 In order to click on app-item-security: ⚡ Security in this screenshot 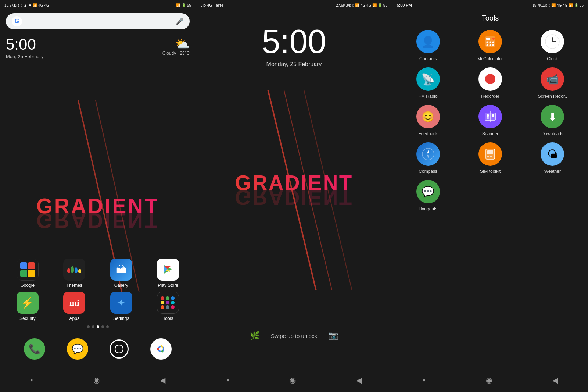, I will do `click(28, 306)`.